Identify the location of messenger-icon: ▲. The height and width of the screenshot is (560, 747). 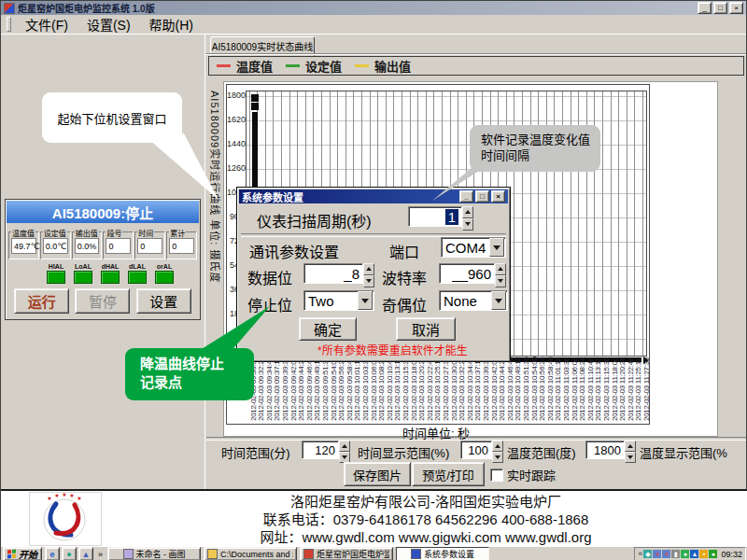
(86, 553).